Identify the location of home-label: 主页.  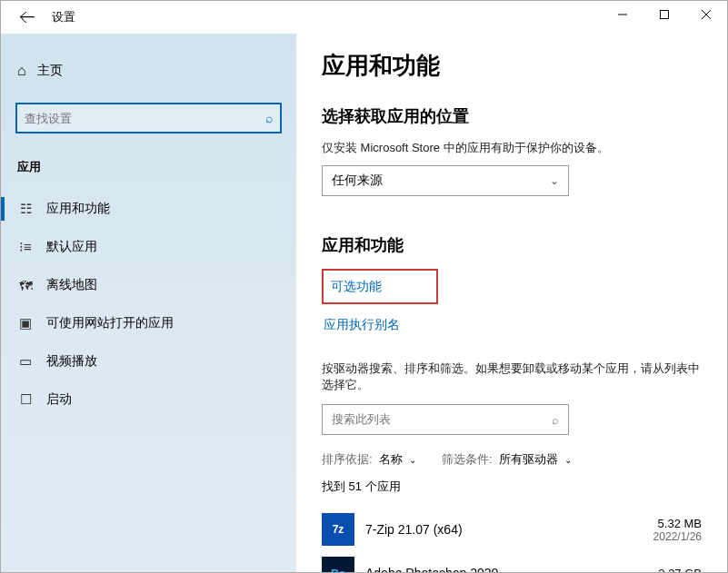
(50, 71).